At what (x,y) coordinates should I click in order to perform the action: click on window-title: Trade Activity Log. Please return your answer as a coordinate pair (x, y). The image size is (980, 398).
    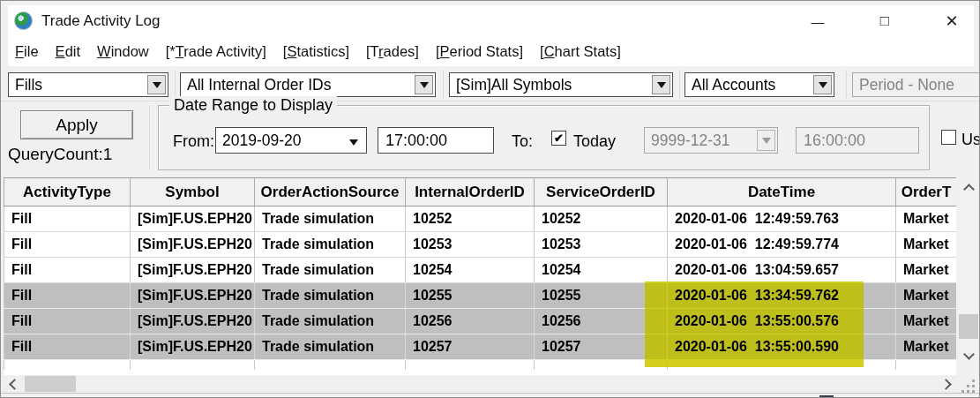
    Looking at the image, I should click on (101, 21).